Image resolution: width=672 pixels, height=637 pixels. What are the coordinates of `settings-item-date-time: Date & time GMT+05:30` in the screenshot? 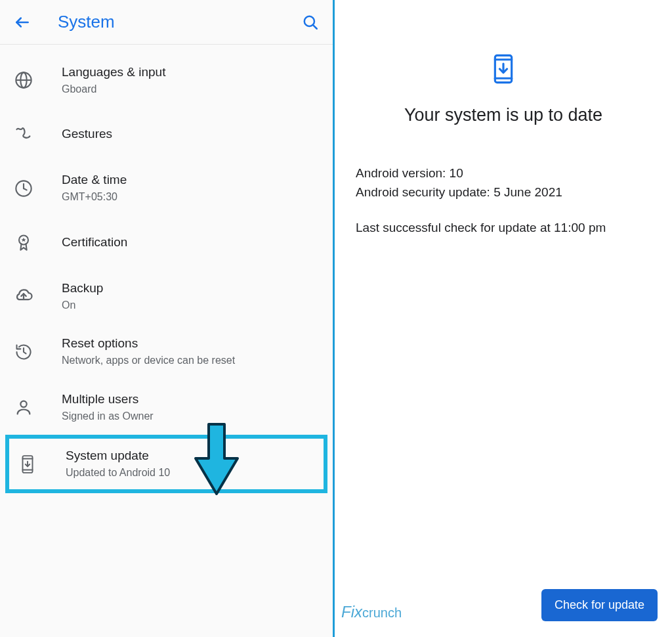 It's located at (167, 188).